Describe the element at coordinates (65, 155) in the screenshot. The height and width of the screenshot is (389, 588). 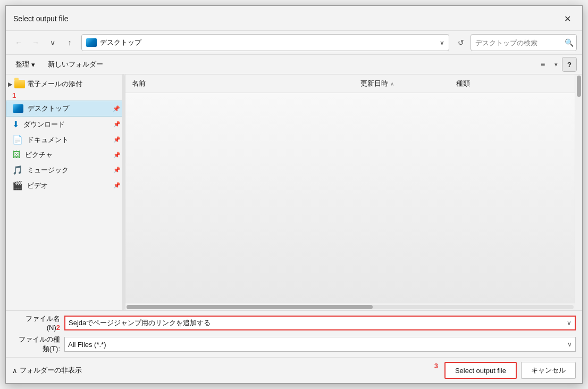
I see `sidebar-item-pictures: 🖼 ピクチャ 📌` at that location.